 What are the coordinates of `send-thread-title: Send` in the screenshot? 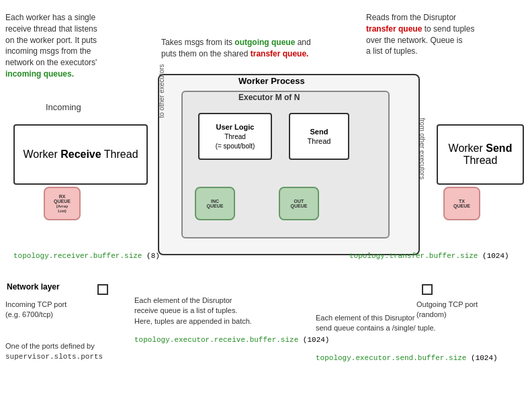 It's located at (320, 132).